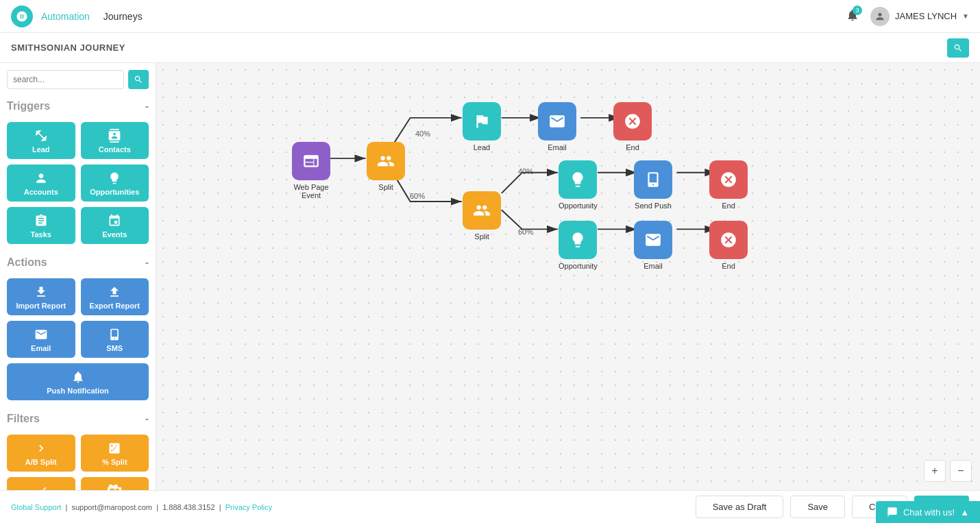 This screenshot has width=980, height=523. I want to click on breadcrumb-bar: SMITHSONIAN JOURNEY, so click(490, 48).